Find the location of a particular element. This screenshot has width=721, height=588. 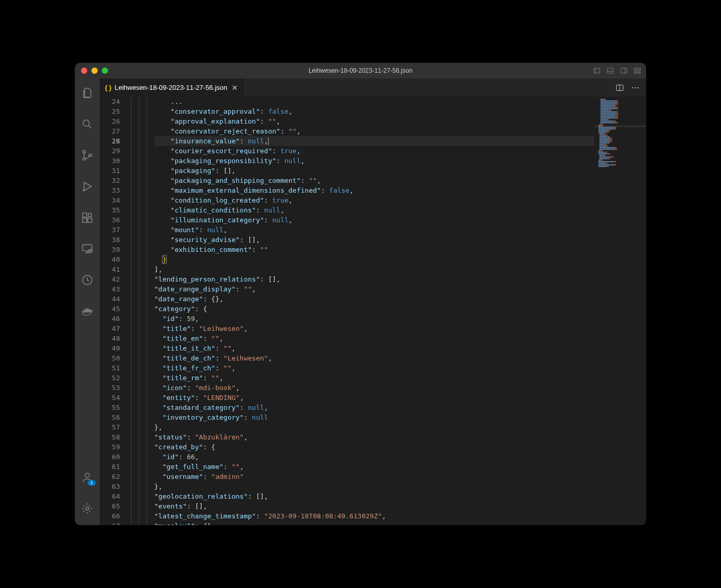

tab-active: { } Leihwesen-18-09-2023-11-27-56.json ✕ is located at coordinates (172, 87).